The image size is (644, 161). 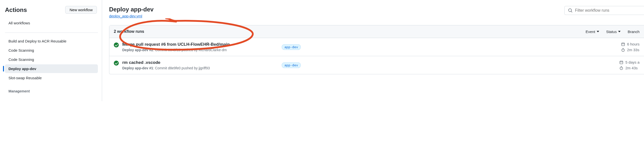 I want to click on actions-heading: Actions, so click(x=16, y=10).